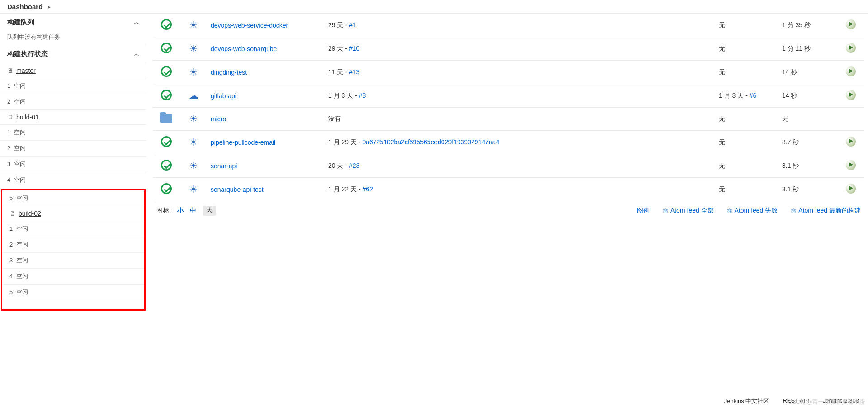 The image size is (868, 408). What do you see at coordinates (223, 96) in the screenshot?
I see `job-link: gitlab-api` at bounding box center [223, 96].